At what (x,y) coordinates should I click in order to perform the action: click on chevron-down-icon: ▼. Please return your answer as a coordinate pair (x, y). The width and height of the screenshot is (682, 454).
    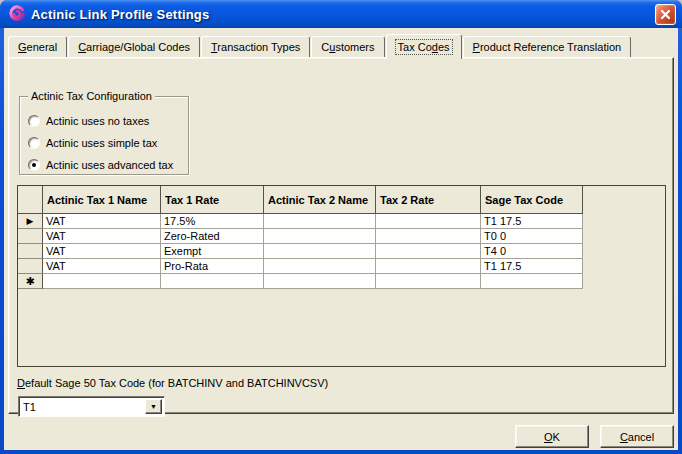
    Looking at the image, I should click on (154, 406).